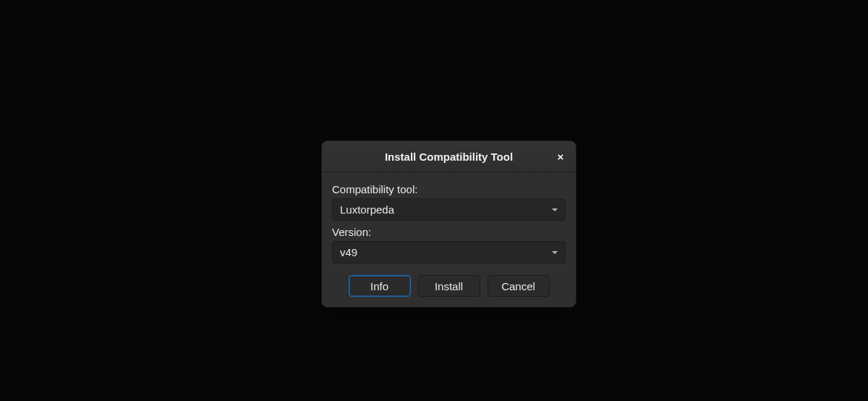  Describe the element at coordinates (448, 190) in the screenshot. I see `compatibility-tool-label: Compatibility tool:` at that location.